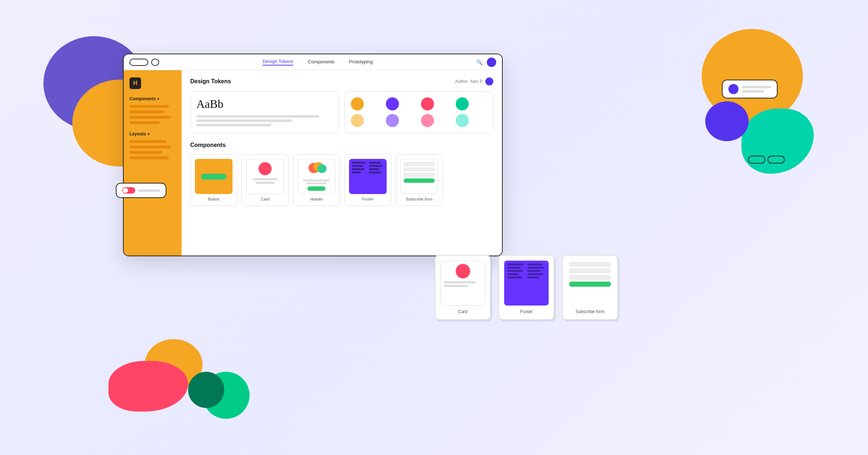  Describe the element at coordinates (492, 62) in the screenshot. I see `user-avatar` at that location.